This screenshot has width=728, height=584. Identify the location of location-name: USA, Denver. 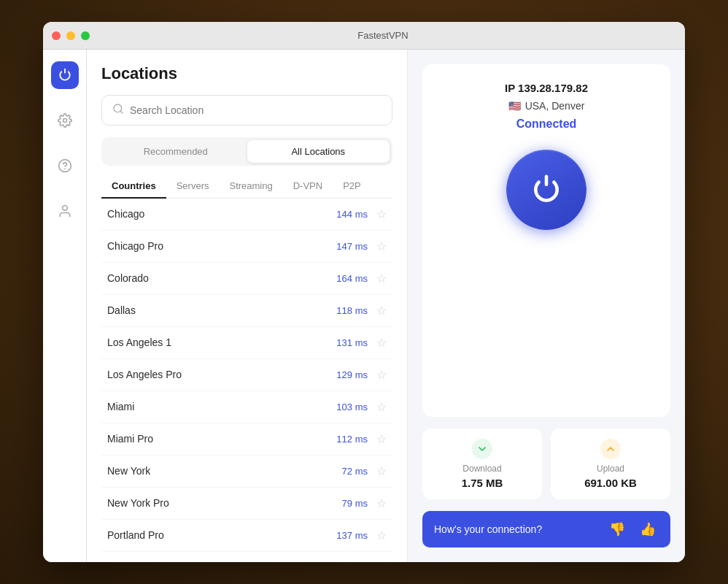
(555, 106).